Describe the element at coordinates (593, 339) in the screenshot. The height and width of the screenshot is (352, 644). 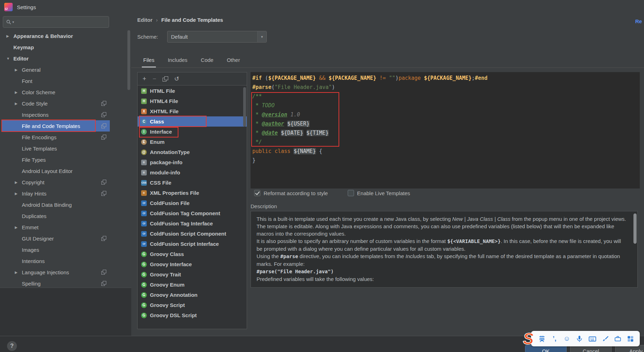
I see `ime-virtual-keyboard-icon` at that location.